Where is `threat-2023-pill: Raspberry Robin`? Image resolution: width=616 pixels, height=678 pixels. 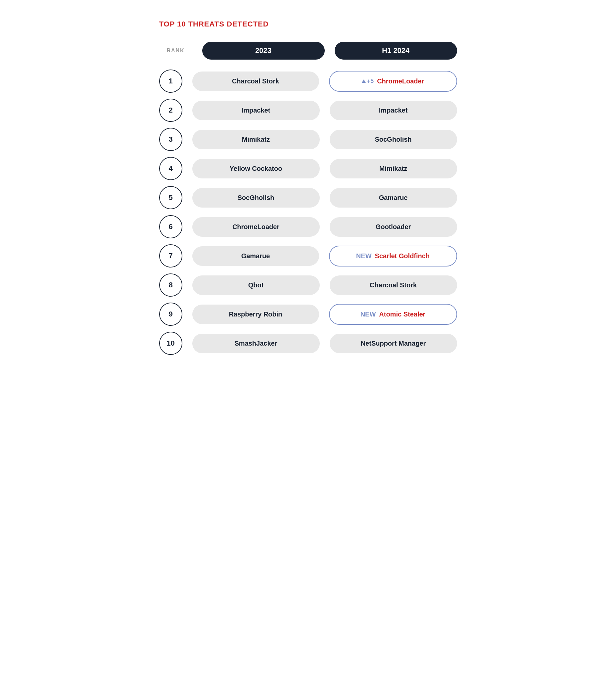 threat-2023-pill: Raspberry Robin is located at coordinates (256, 314).